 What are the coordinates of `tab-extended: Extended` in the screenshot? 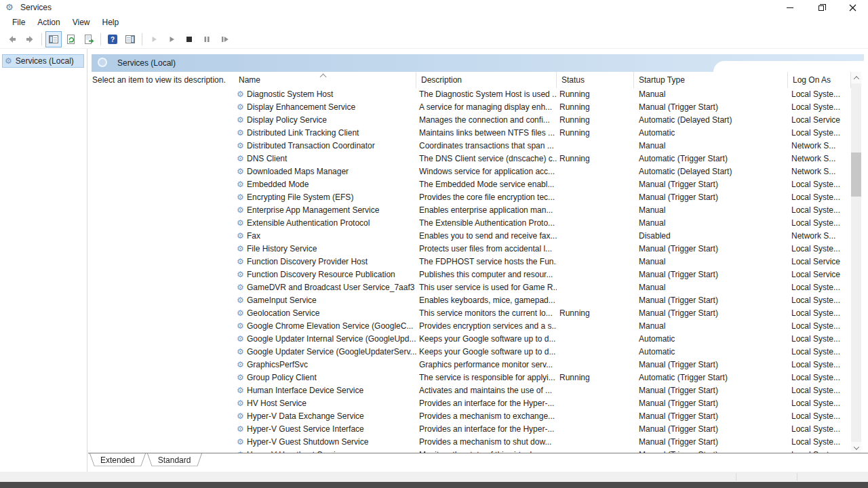 It's located at (118, 461).